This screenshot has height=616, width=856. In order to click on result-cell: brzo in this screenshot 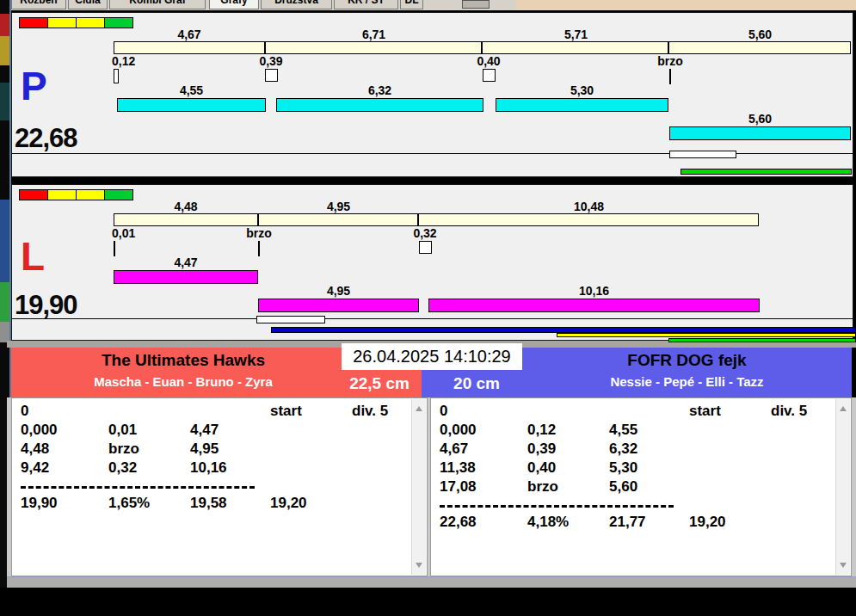, I will do `click(543, 487)`.